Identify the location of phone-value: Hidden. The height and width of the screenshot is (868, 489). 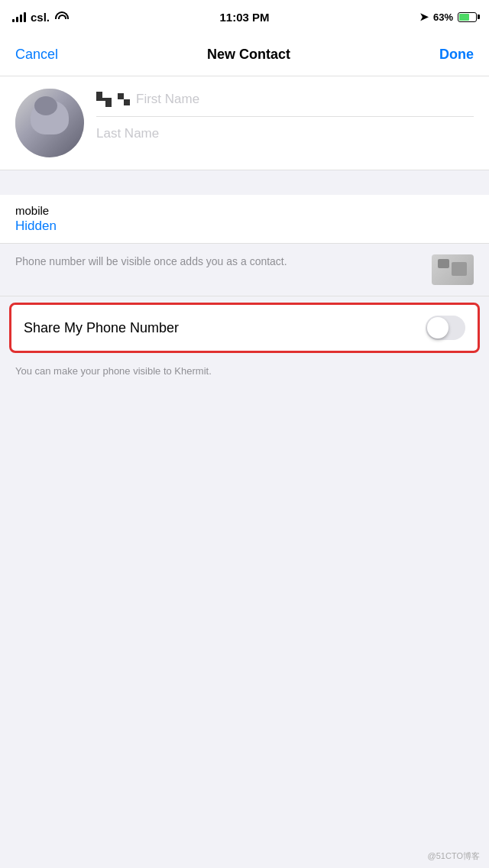
(244, 226).